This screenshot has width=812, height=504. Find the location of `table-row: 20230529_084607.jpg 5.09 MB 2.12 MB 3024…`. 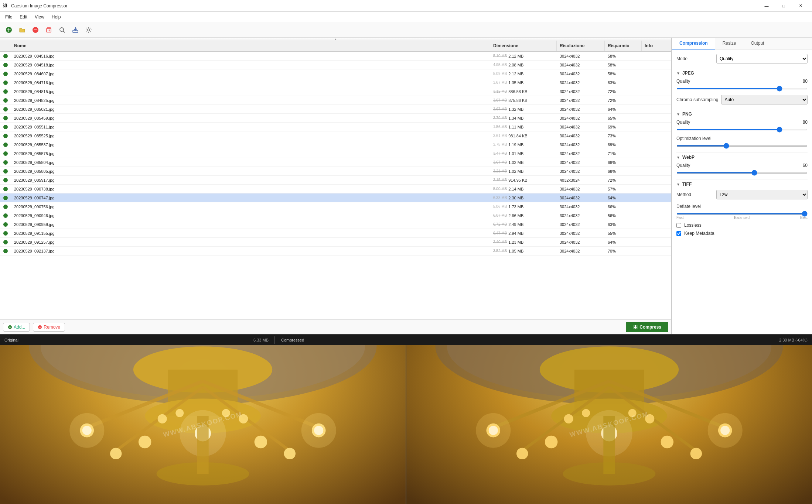

table-row: 20230529_084607.jpg 5.09 MB 2.12 MB 3024… is located at coordinates (335, 74).